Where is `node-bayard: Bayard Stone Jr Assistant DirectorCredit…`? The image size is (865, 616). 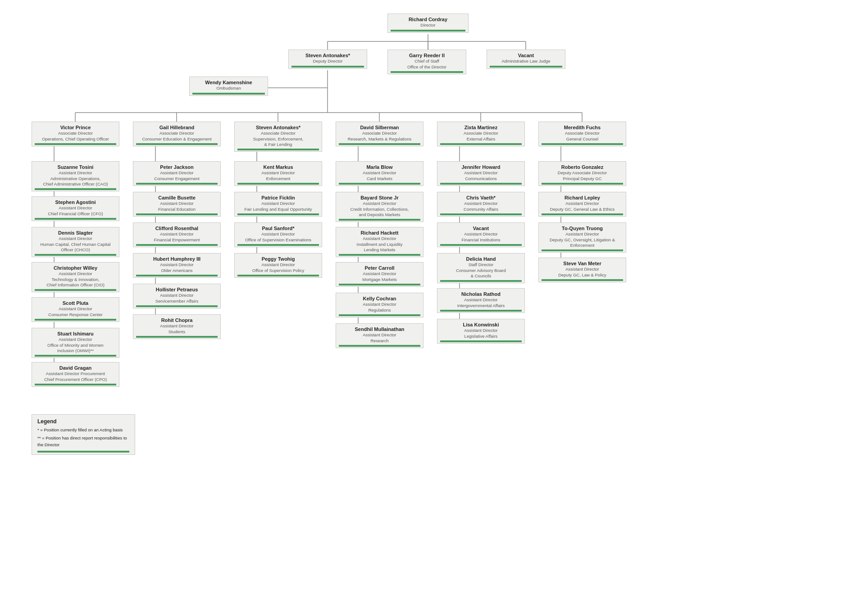
node-bayard: Bayard Stone Jr Assistant DirectorCredit… is located at coordinates (379, 207).